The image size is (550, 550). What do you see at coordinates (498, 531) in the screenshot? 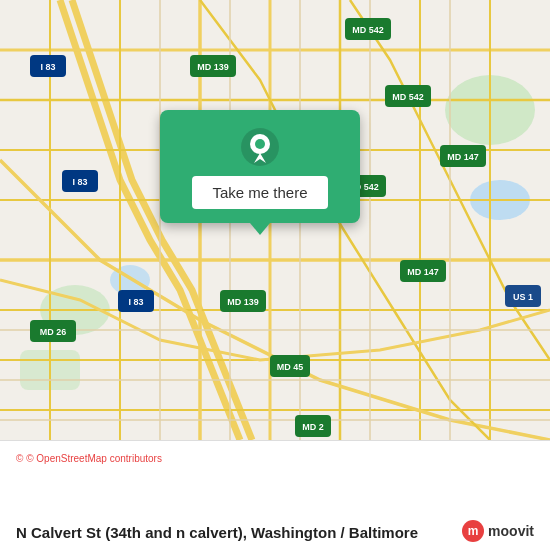
I see `moovit-logo: m moovit` at bounding box center [498, 531].